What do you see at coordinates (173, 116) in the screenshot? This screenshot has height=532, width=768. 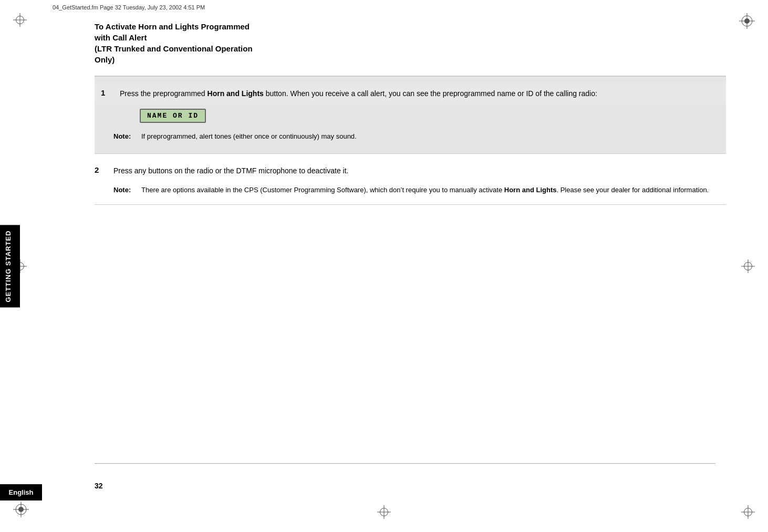 I see `lcd-display: NAME OR ID` at bounding box center [173, 116].